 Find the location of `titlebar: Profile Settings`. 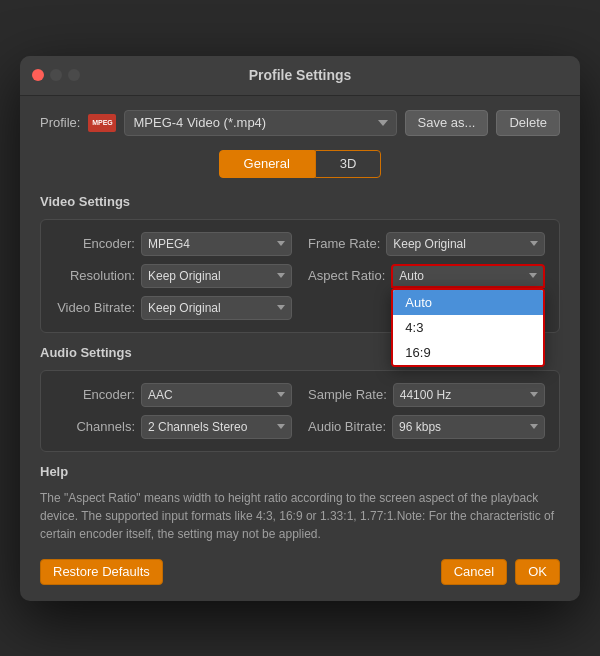

titlebar: Profile Settings is located at coordinates (300, 76).